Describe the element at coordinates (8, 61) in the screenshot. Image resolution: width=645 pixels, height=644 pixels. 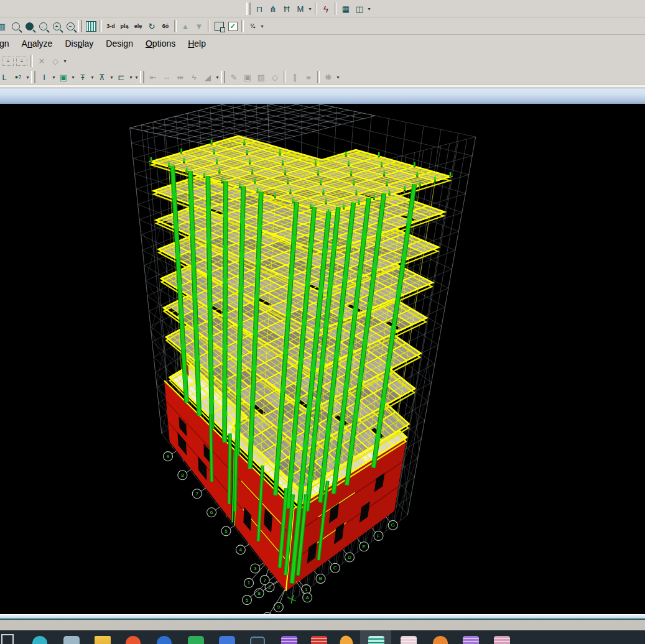
I see `dimension-line-icon: ≡` at that location.